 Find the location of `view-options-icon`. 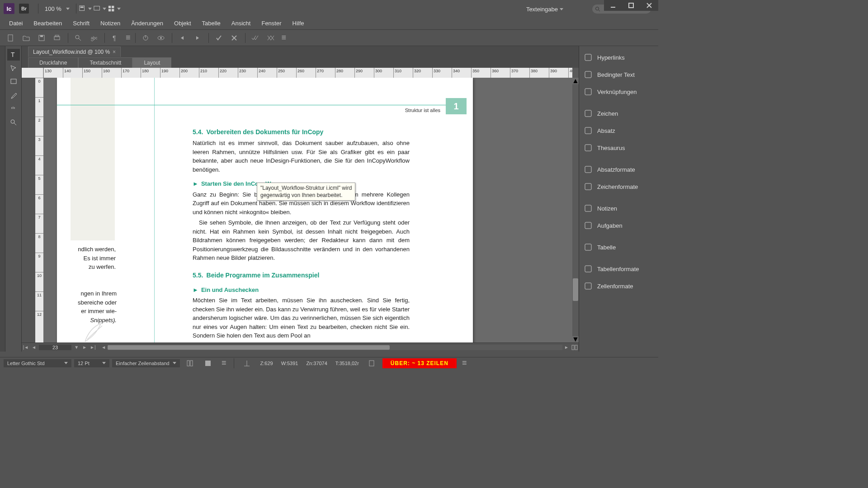

view-options-icon is located at coordinates (85, 9).